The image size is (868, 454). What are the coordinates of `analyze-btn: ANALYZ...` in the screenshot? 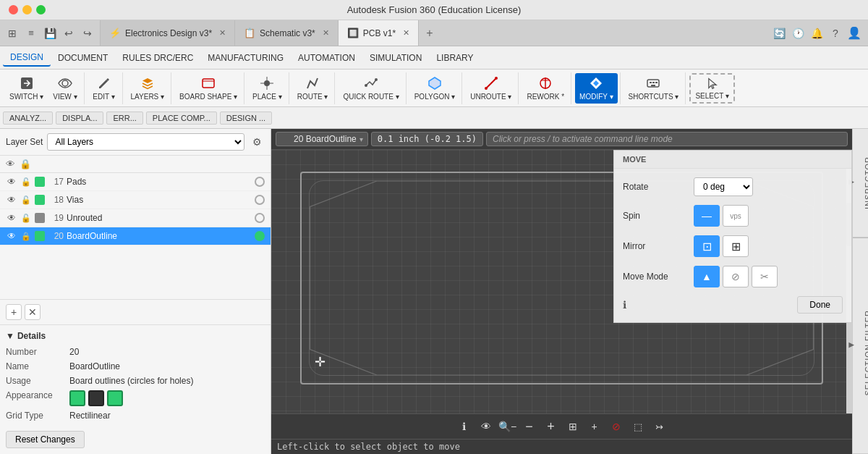 It's located at (27, 118).